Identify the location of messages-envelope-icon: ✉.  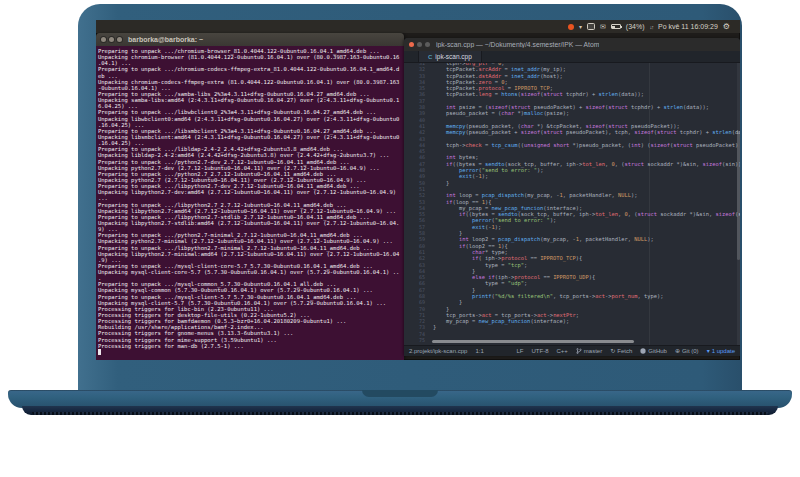
(603, 26).